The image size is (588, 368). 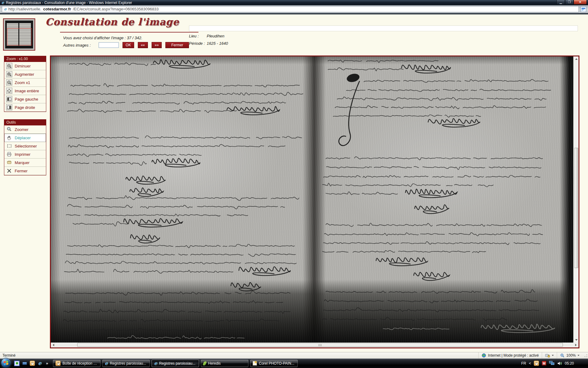 I want to click on remote-desktop-icon, so click(x=24, y=363).